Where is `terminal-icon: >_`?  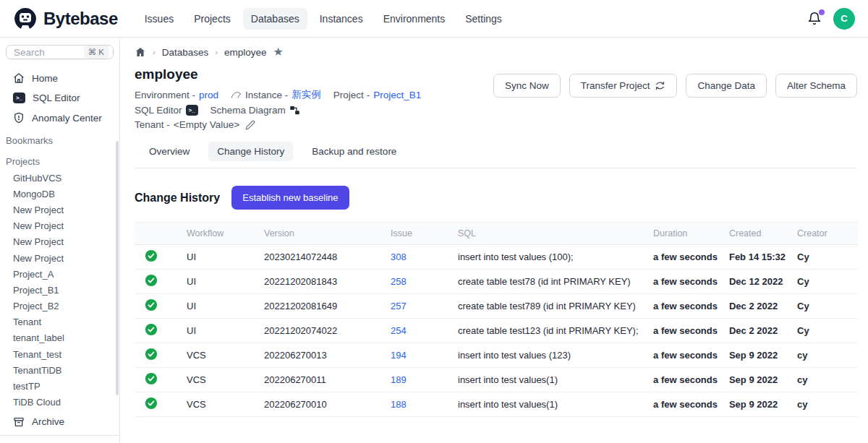 terminal-icon: >_ is located at coordinates (19, 98).